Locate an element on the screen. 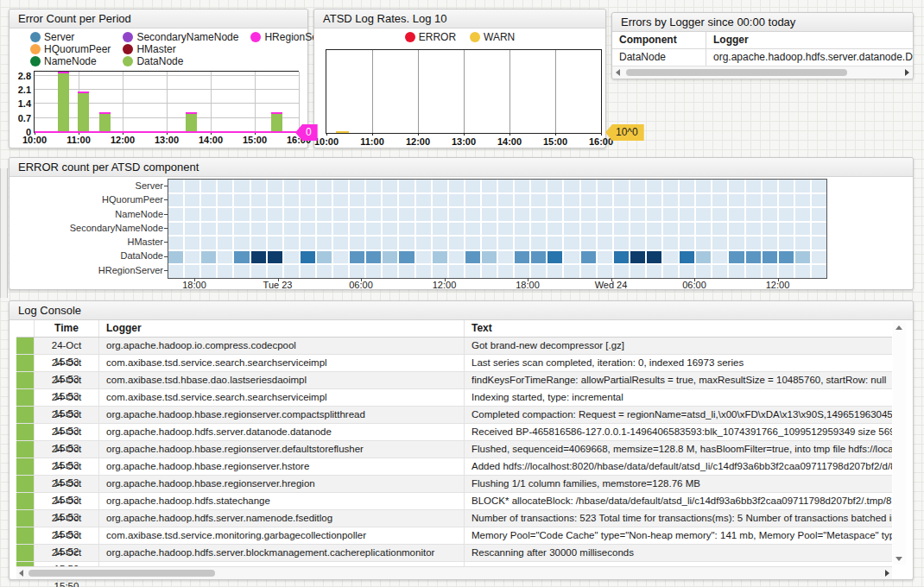 The image size is (924, 587). x-axis-tick-label: 15:00 is located at coordinates (555, 142).